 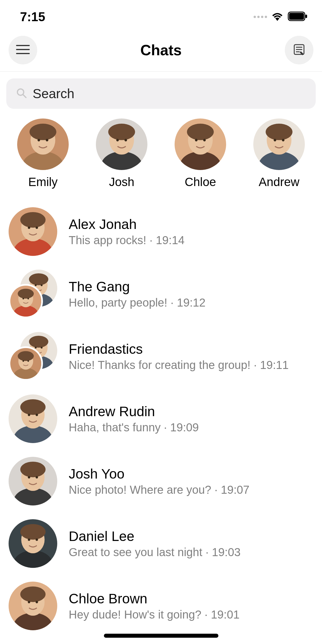 What do you see at coordinates (161, 481) in the screenshot?
I see `chat-item: Josh Yoo Nice photo! Where are you? · 19…` at bounding box center [161, 481].